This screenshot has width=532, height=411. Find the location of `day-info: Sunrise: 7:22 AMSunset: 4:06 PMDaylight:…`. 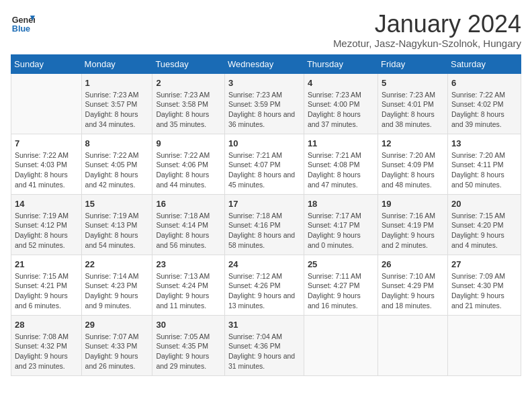

day-info: Sunrise: 7:22 AMSunset: 4:06 PMDaylight:… is located at coordinates (188, 171).